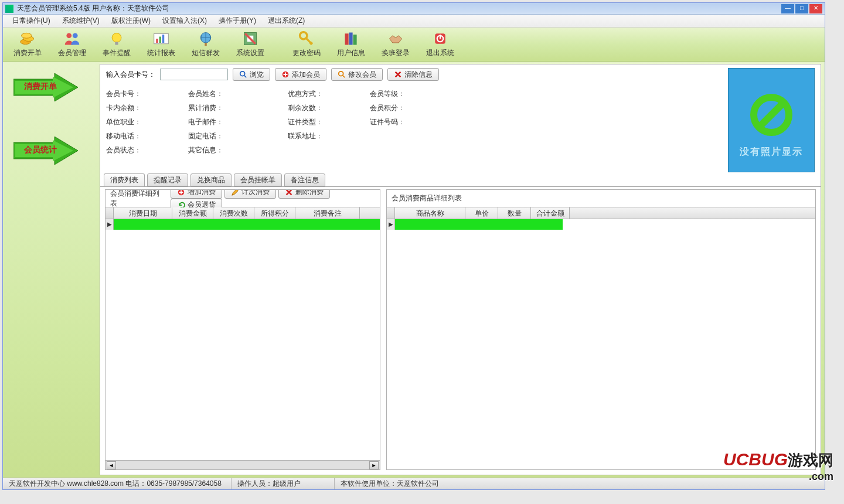  I want to click on tab-4: 备注信息, so click(305, 180).